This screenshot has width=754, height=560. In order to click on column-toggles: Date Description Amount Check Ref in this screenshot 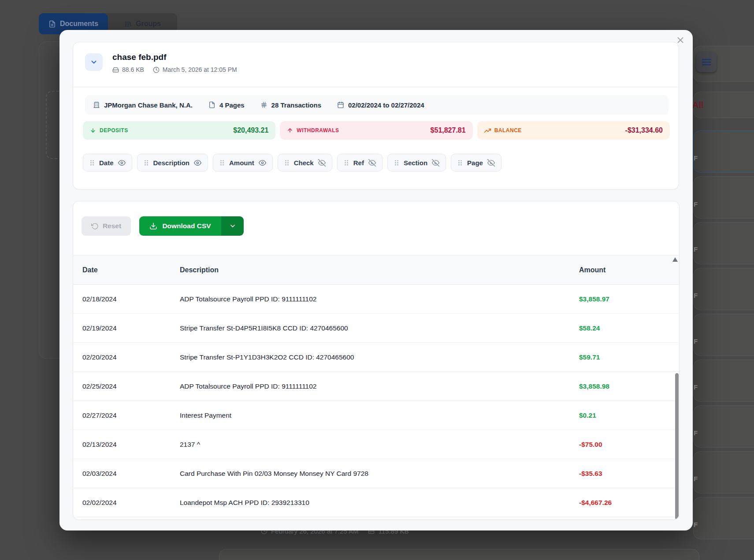, I will do `click(292, 163)`.